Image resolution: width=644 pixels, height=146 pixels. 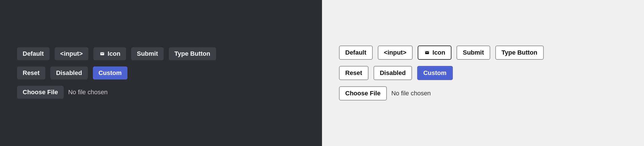 What do you see at coordinates (474, 53) in the screenshot?
I see `light-submit-label: Submit` at bounding box center [474, 53].